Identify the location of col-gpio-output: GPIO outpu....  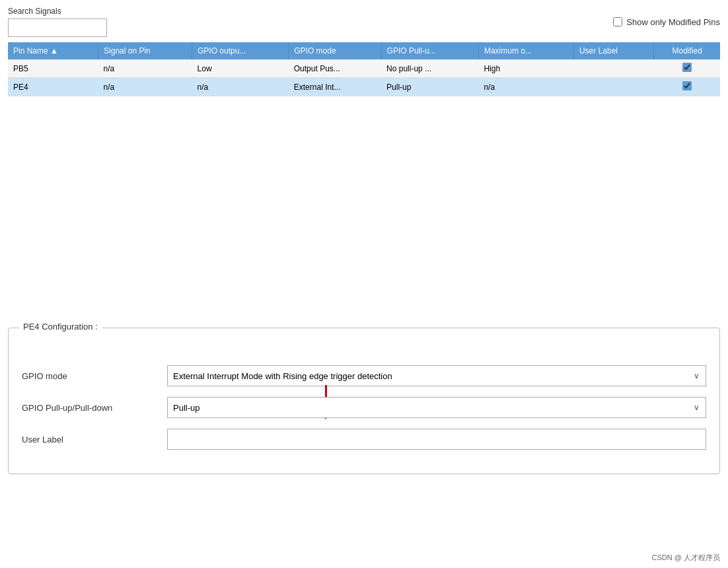
(240, 51).